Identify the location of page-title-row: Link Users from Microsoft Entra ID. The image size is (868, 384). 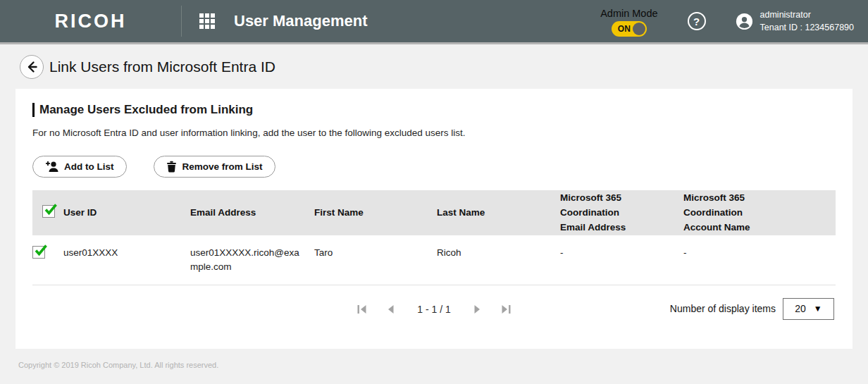
(434, 66).